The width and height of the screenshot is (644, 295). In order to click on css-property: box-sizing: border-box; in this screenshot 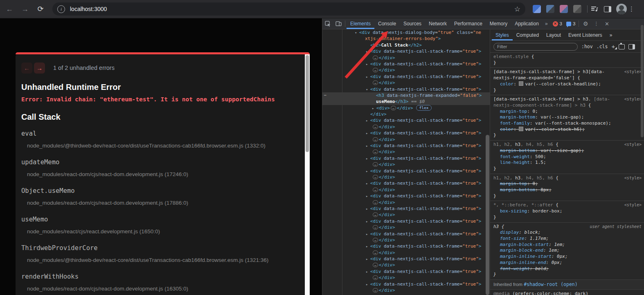, I will do `click(567, 212)`.